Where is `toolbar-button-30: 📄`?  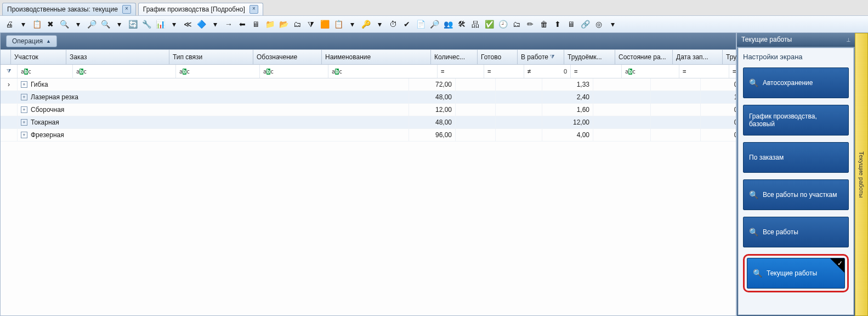
toolbar-button-30: 📄 is located at coordinates (421, 24).